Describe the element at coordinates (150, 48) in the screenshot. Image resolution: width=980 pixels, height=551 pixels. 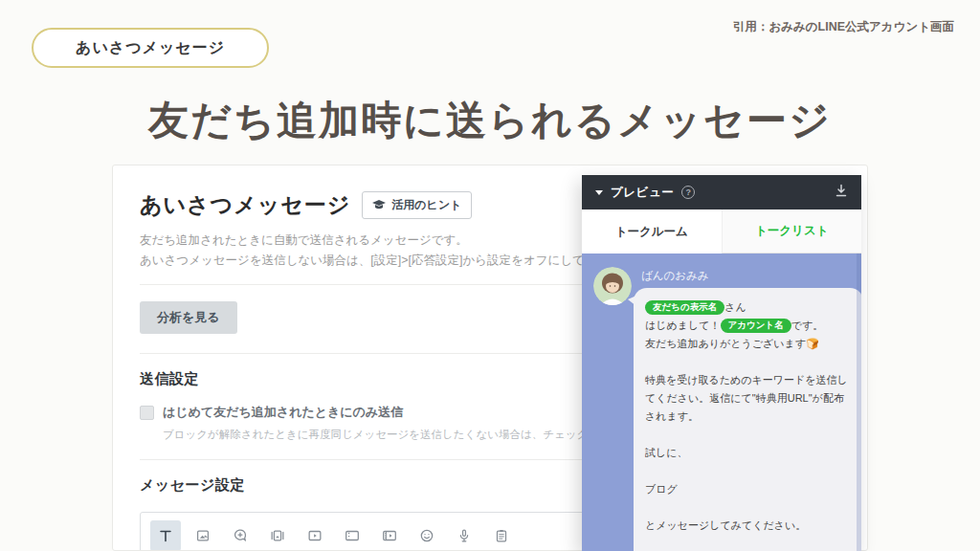
I see `topic-badge-label: あいさつメッセージ` at that location.